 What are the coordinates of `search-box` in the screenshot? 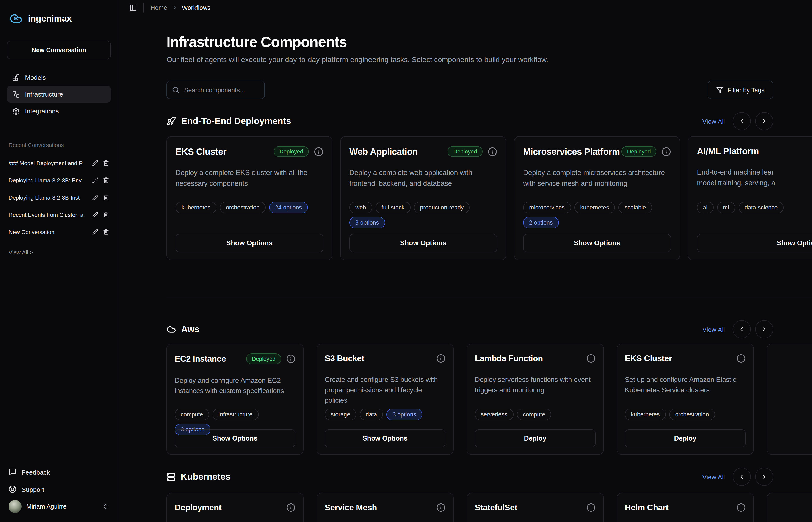 It's located at (216, 90).